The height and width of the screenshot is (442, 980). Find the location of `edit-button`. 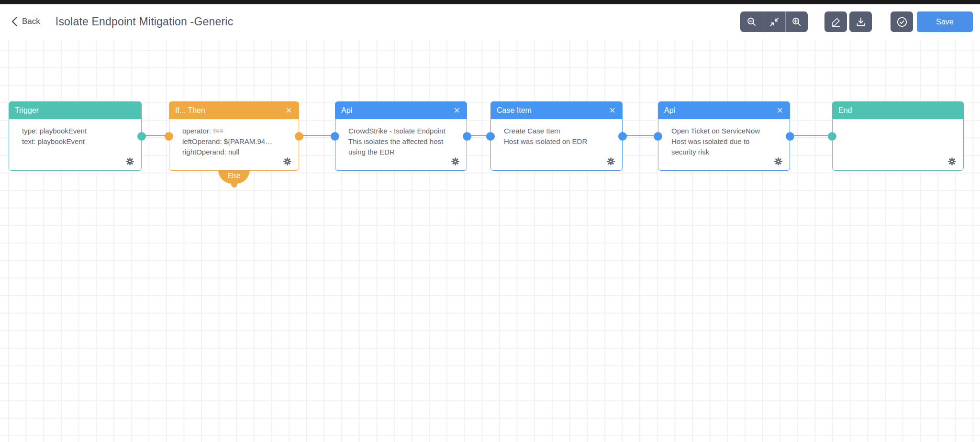

edit-button is located at coordinates (835, 22).